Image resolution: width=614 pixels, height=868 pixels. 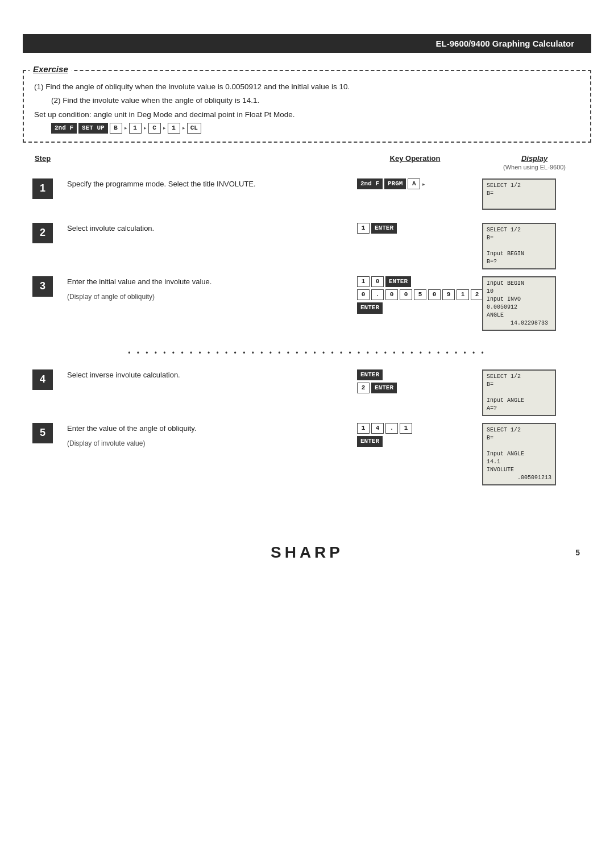 What do you see at coordinates (392, 294) in the screenshot?
I see `k3-0c: 0` at bounding box center [392, 294].